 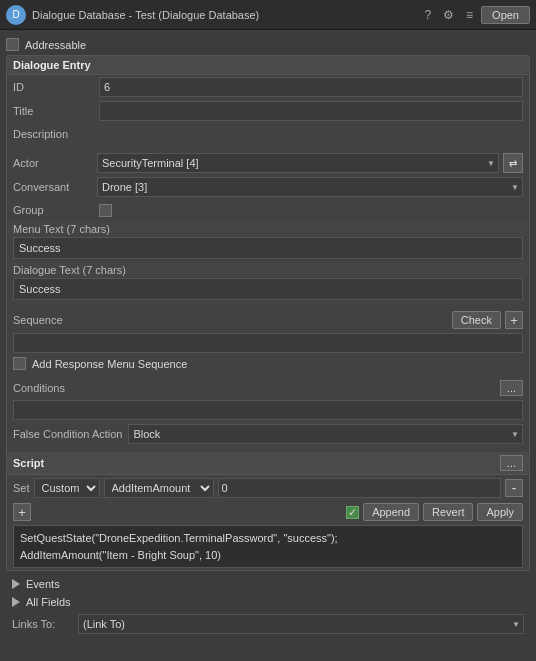 What do you see at coordinates (310, 187) in the screenshot?
I see `conversant-dropdown: Drone [3]` at bounding box center [310, 187].